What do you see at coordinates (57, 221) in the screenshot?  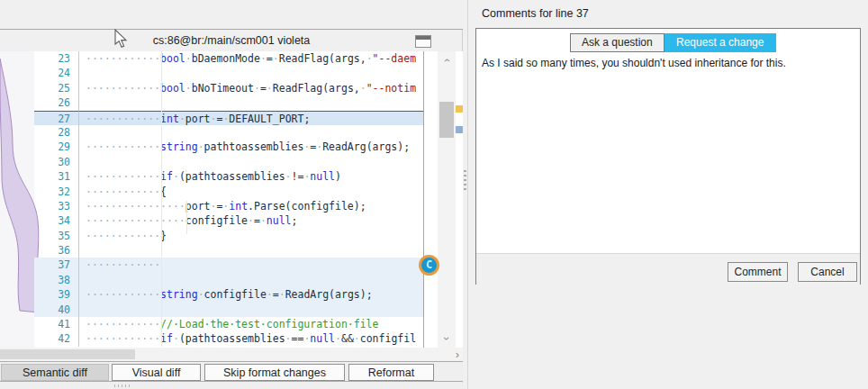 I see `line-number: 34` at bounding box center [57, 221].